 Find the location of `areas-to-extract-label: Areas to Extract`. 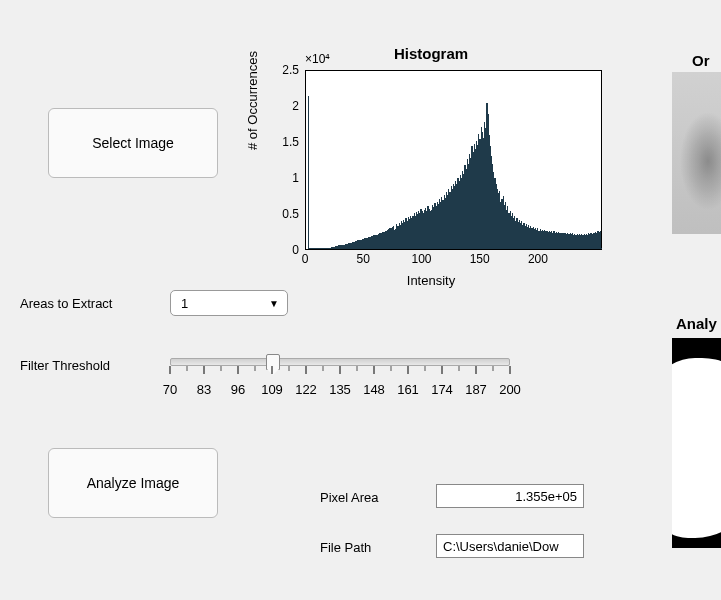

areas-to-extract-label: Areas to Extract is located at coordinates (66, 304).